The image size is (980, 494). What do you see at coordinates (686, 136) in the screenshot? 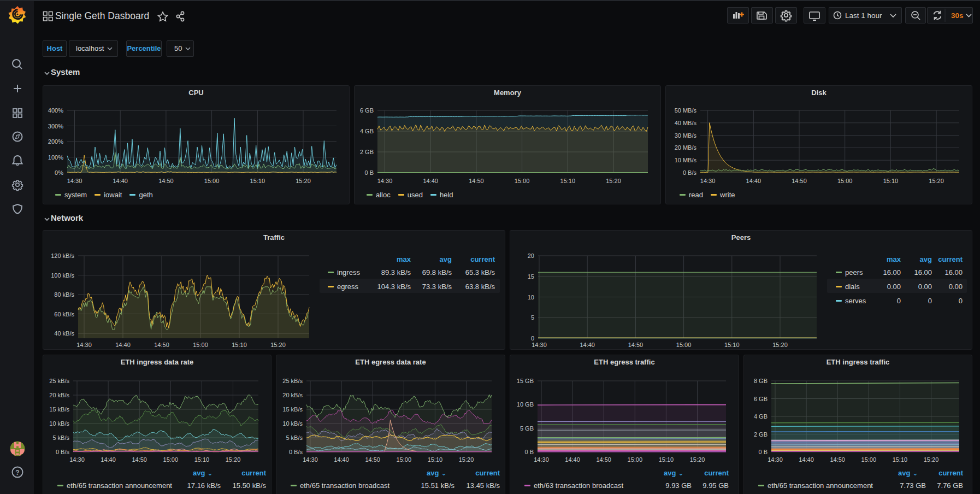
I see `svg-text: 30 MB/s` at bounding box center [686, 136].